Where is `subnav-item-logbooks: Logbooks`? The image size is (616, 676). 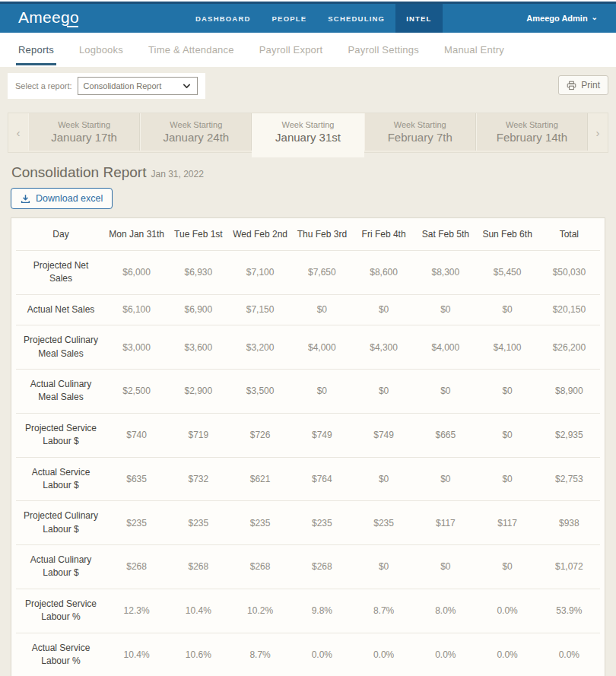
subnav-item-logbooks: Logbooks is located at coordinates (101, 50).